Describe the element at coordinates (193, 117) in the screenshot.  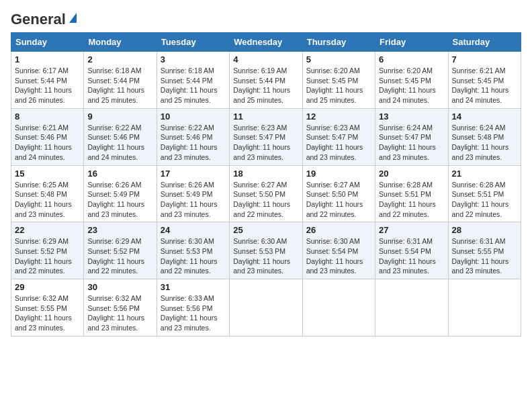
I see `day-number: 10` at that location.